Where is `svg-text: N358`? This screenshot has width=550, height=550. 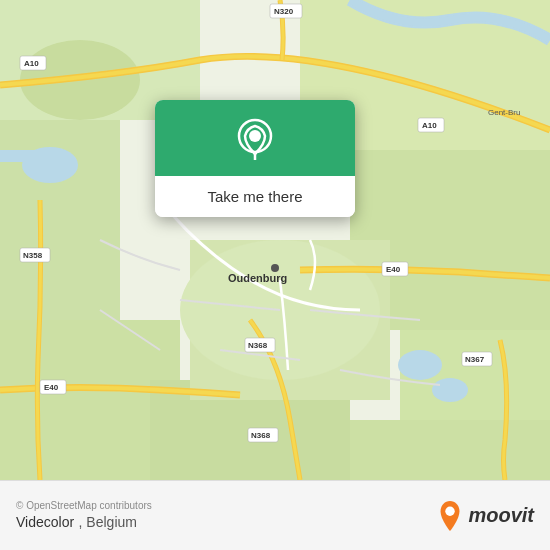 svg-text: N358 is located at coordinates (33, 256).